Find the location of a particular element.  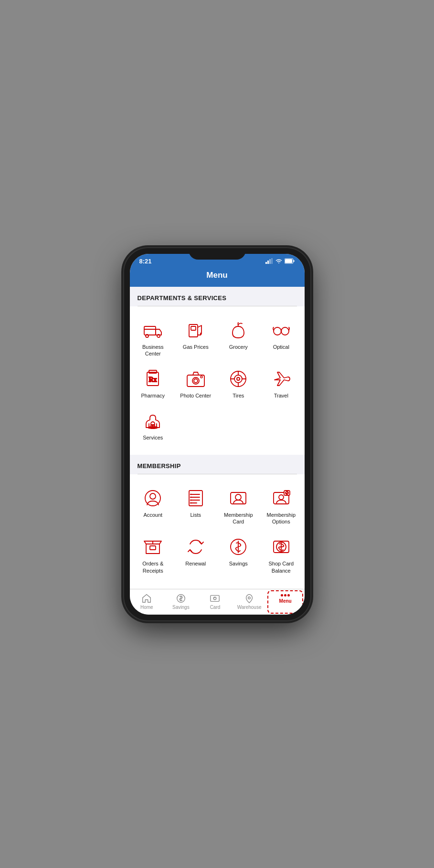

gas-prices-label: Gas Prices is located at coordinates (196, 347).